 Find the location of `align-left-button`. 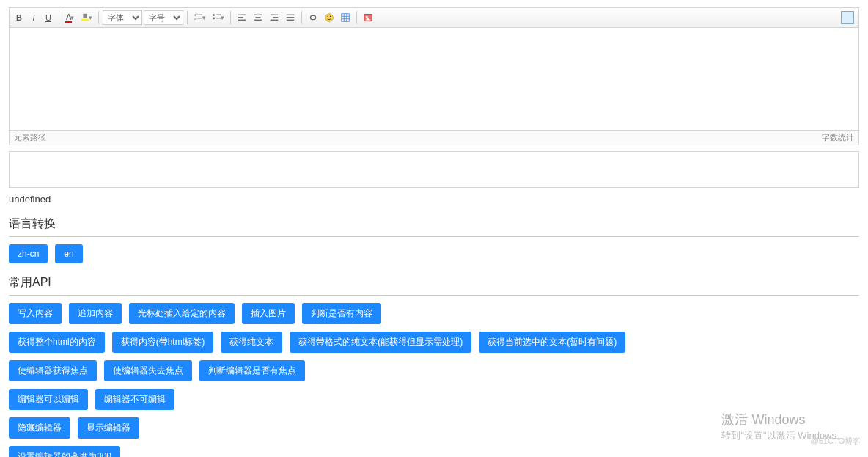

align-left-button is located at coordinates (242, 18).